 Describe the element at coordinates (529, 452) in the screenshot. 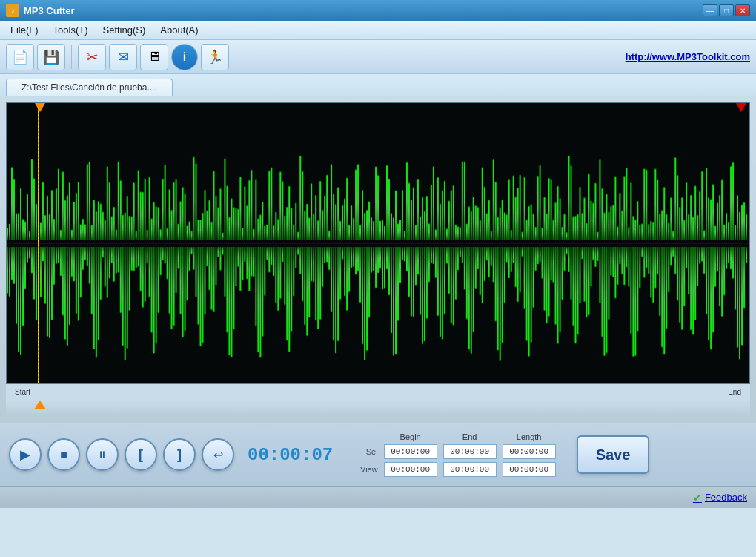

I see `sel-length-input` at that location.